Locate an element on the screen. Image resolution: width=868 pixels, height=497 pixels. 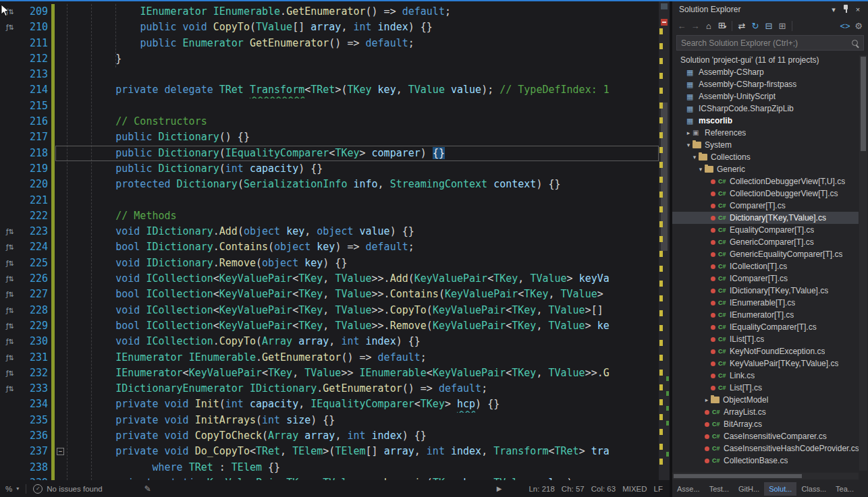
back-icon: ← is located at coordinates (682, 26).